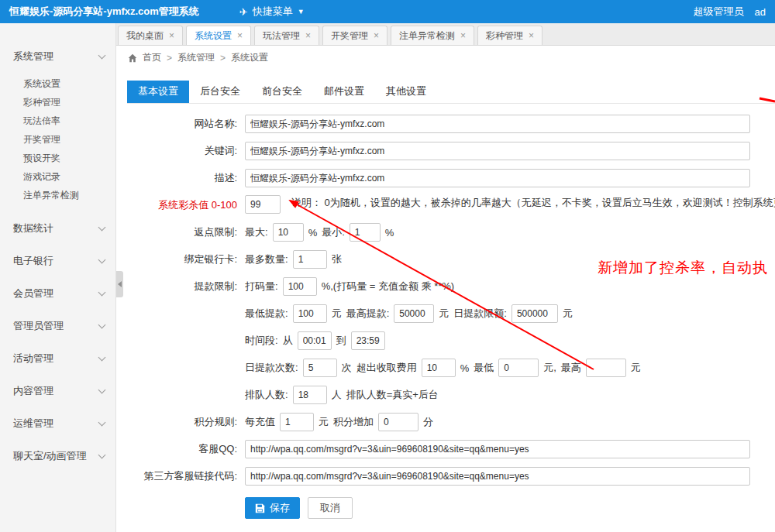  Describe the element at coordinates (250, 57) in the screenshot. I see `breadcrumb-system-settings: 系统设置` at that location.